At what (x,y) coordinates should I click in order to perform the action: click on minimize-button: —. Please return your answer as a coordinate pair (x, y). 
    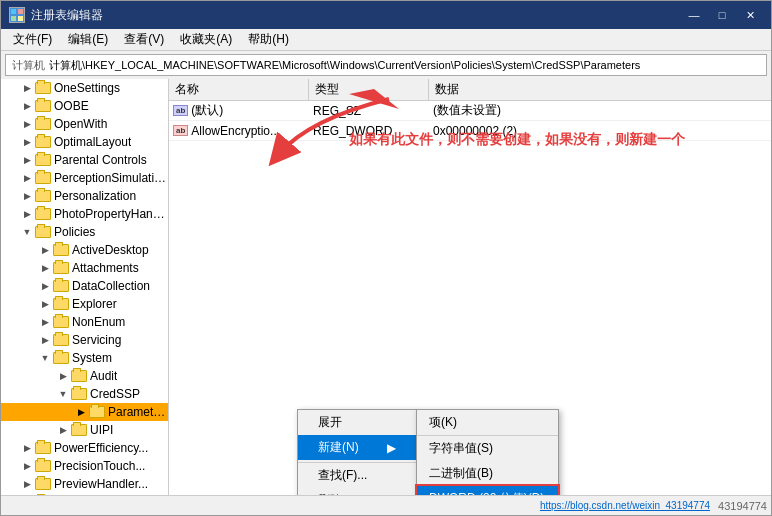
    Looking at the image, I should click on (694, 15).